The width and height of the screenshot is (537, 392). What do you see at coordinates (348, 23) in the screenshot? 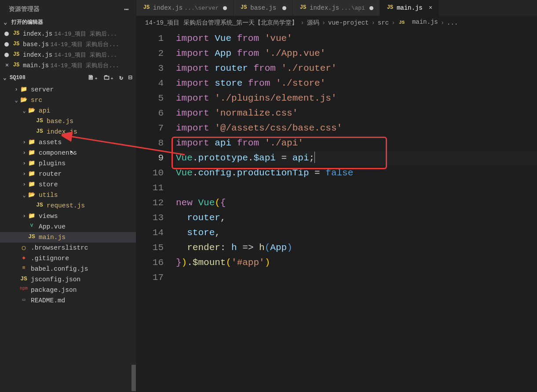
I see `breadcrumb-item: vue-project` at bounding box center [348, 23].